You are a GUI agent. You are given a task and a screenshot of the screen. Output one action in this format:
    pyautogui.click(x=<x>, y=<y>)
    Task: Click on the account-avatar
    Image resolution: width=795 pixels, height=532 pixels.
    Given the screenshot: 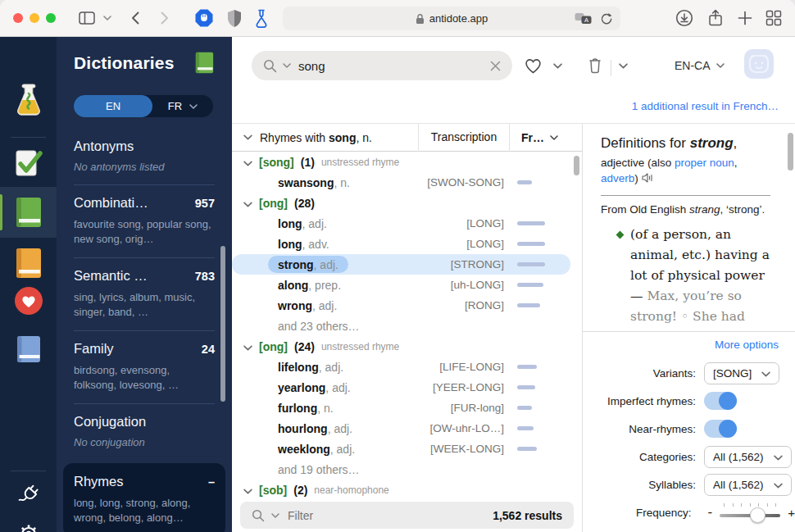 What is the action you would take?
    pyautogui.click(x=759, y=64)
    